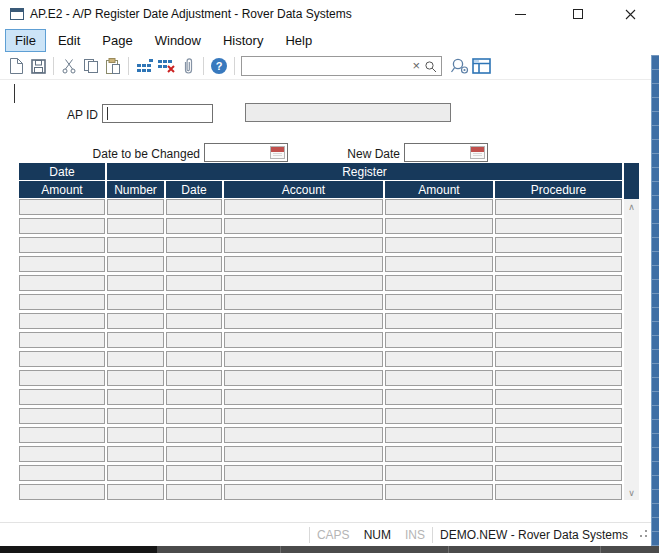 Image resolution: width=659 pixels, height=553 pixels. Describe the element at coordinates (278, 152) in the screenshot. I see `calendar-icon` at that location.